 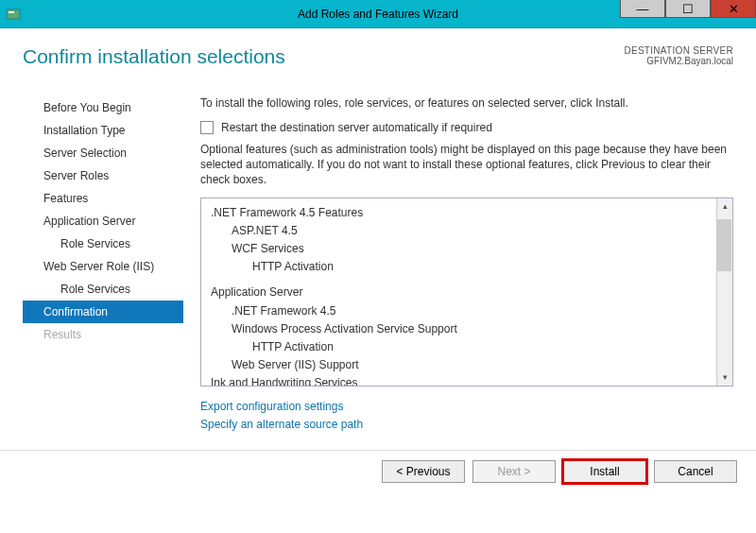 I want to click on scroll-up-arrow: ▴, so click(x=725, y=206).